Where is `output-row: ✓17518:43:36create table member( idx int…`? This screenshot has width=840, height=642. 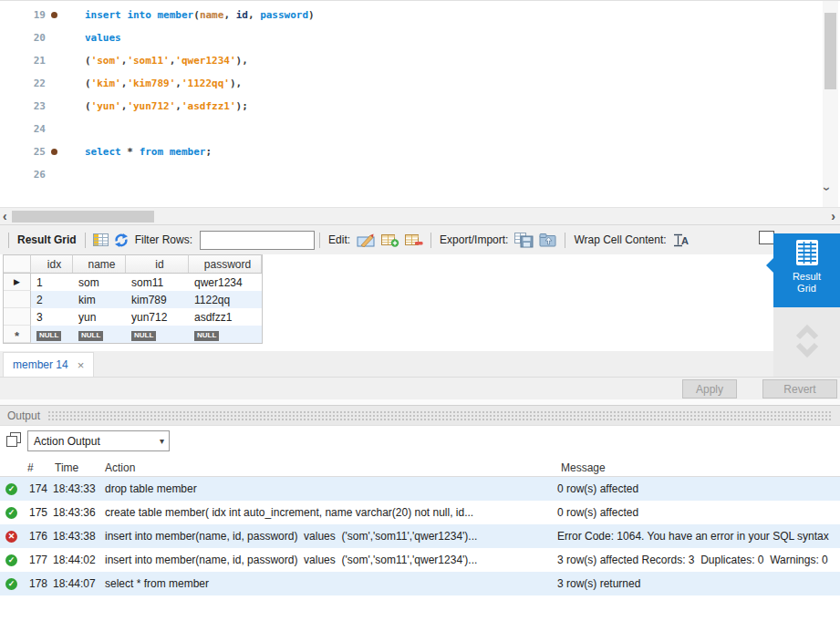 output-row: ✓17518:43:36create table member( idx int… is located at coordinates (420, 513).